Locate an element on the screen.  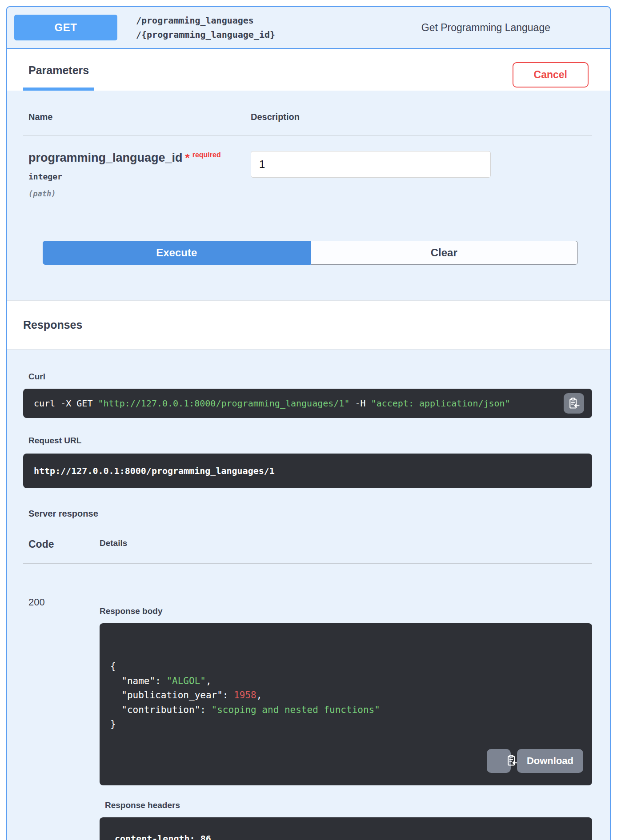
name-column-header: Name is located at coordinates (134, 117).